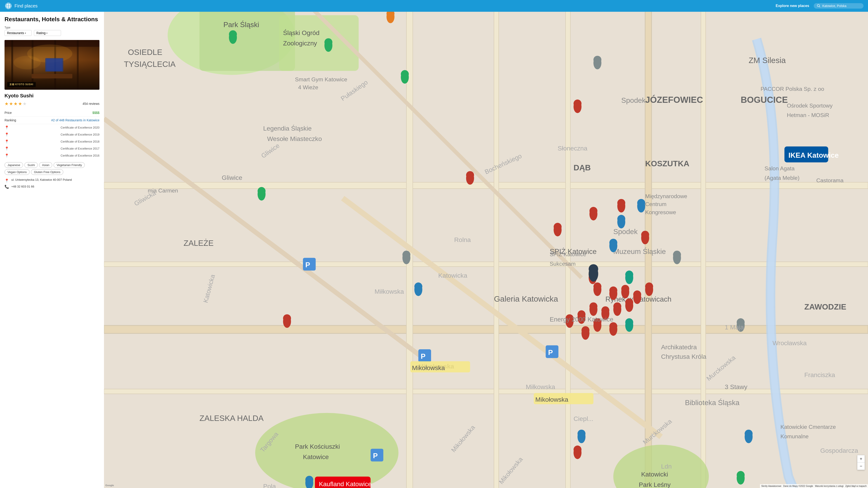 The width and height of the screenshot is (868, 488). I want to click on certificate-text: Certificate of Excellence 2019, so click(80, 135).